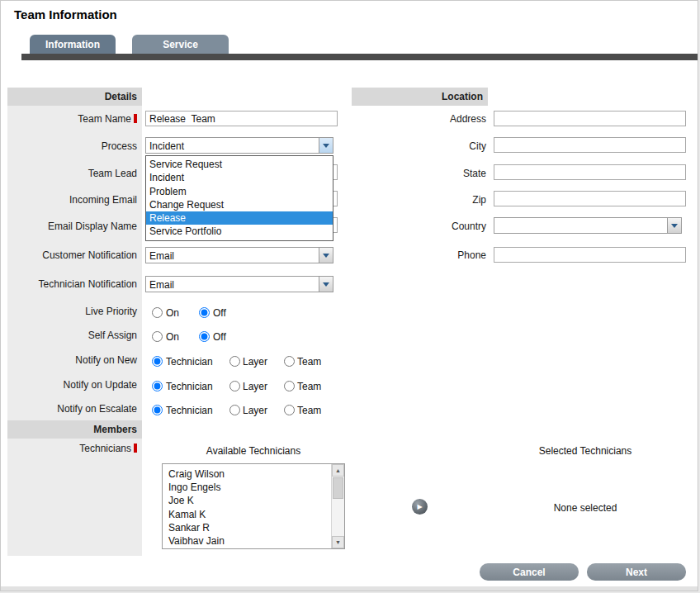 This screenshot has height=593, width=700. I want to click on scroll-down-icon: ▼, so click(338, 542).